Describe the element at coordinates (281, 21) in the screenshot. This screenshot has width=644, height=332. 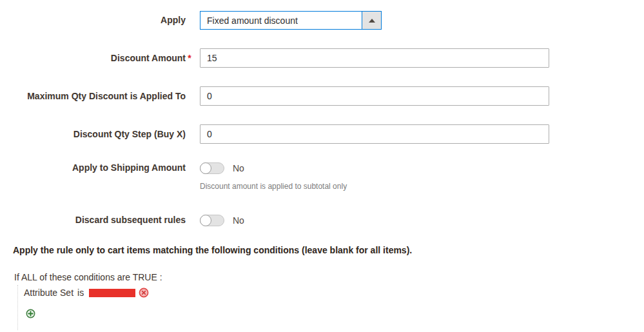
I see `apply-select-value: Fixed amount discount` at that location.